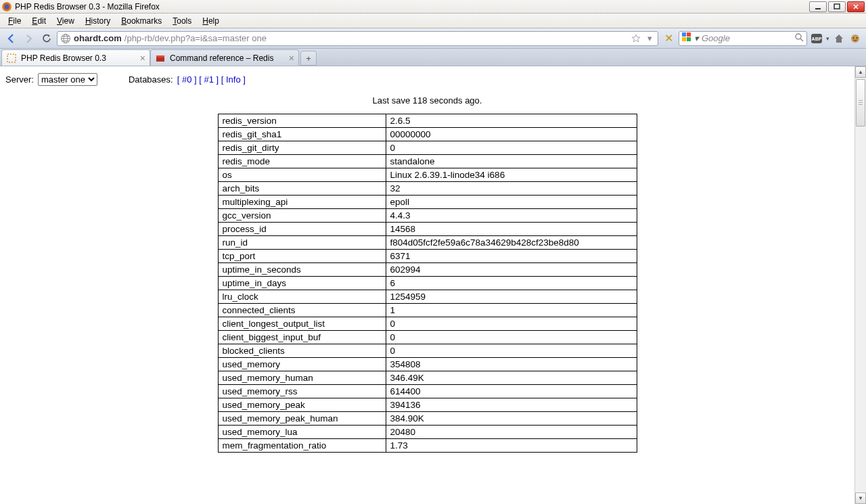 This screenshot has height=504, width=866. Describe the element at coordinates (211, 21) in the screenshot. I see `menu-help: Help` at that location.